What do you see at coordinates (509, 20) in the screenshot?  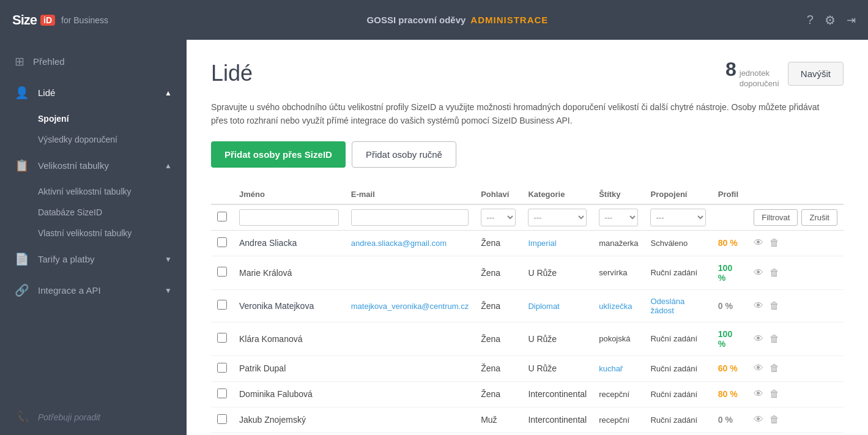 I see `admin-label: ADMINISTRACE` at bounding box center [509, 20].